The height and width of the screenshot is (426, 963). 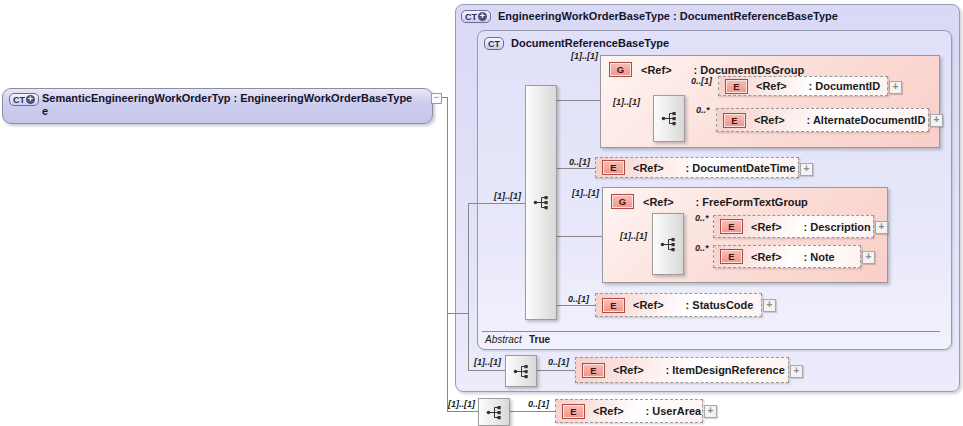 What do you see at coordinates (866, 120) in the screenshot?
I see `element-name: : AlternateDocumentID` at bounding box center [866, 120].